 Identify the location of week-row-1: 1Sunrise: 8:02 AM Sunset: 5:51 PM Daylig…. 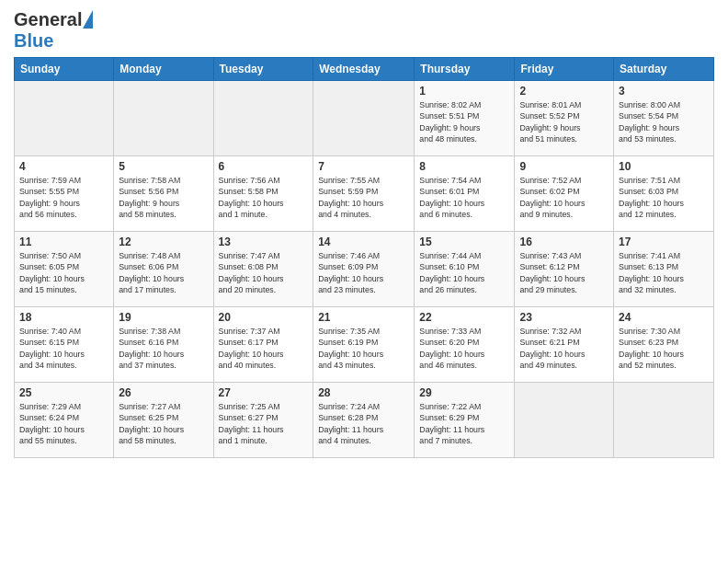
(364, 119).